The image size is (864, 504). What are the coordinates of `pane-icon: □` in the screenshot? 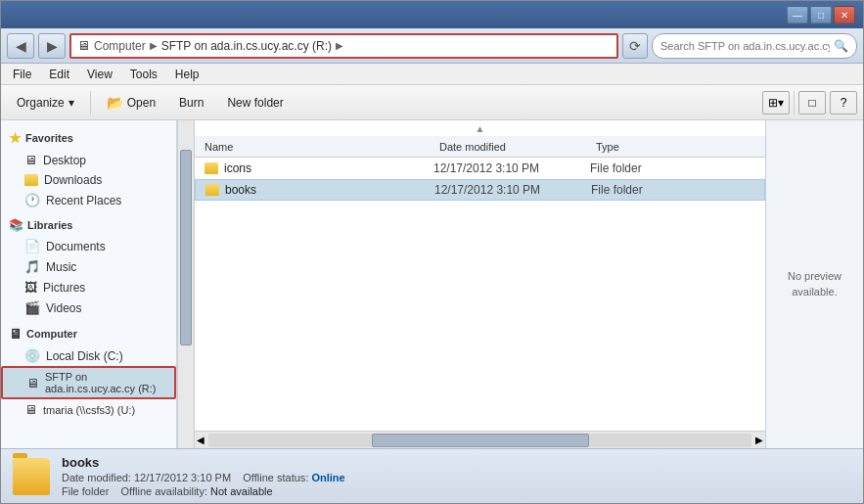 It's located at (812, 103).